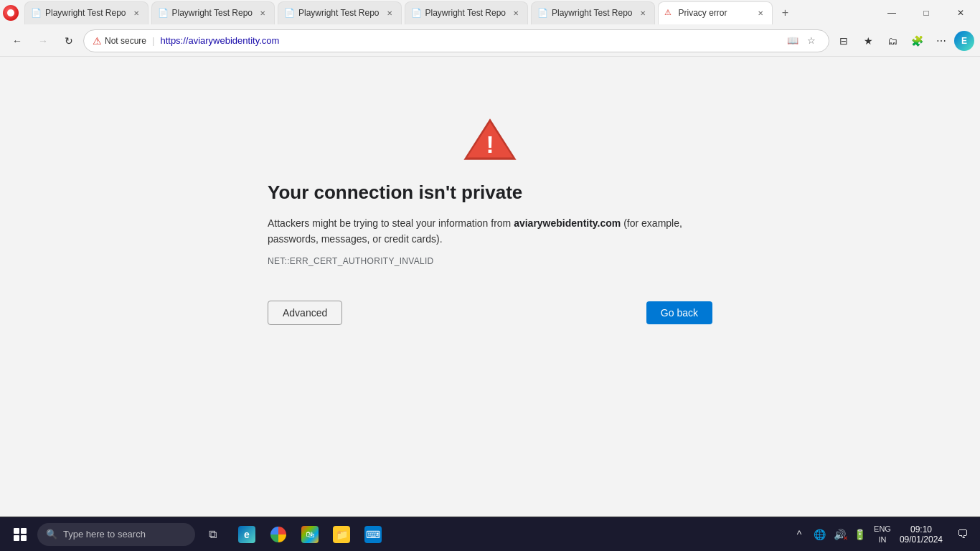 This screenshot has height=551, width=980. I want to click on battery-icon: 🔋, so click(859, 534).